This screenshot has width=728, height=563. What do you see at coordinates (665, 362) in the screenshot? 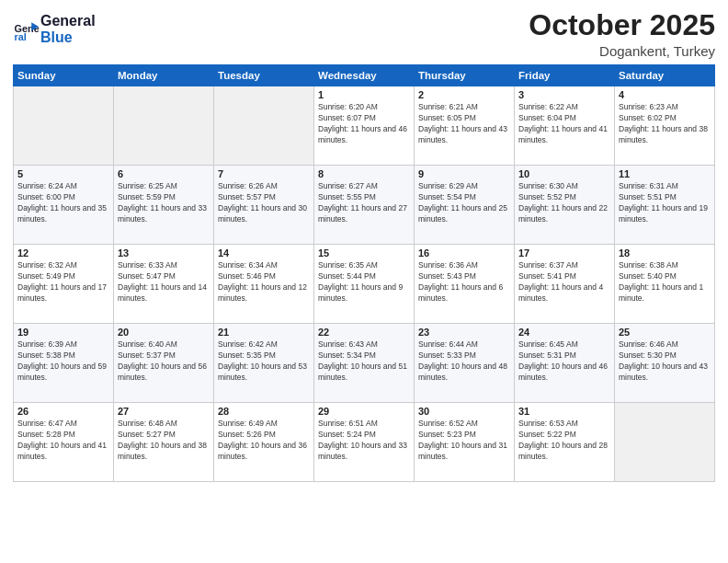
I see `day-info: Sunrise: 6:46 AM Sunset: 5:30 PM Dayligh…` at bounding box center [665, 362].